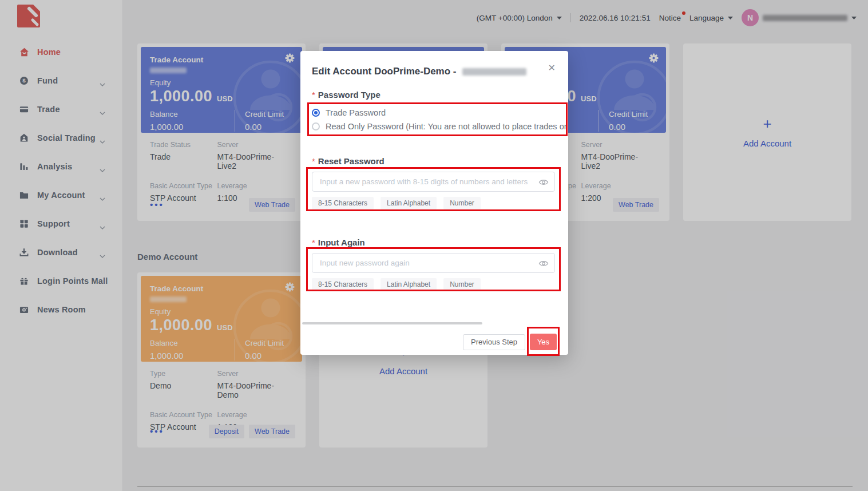 This screenshot has height=491, width=868. I want to click on radio-selected-icon, so click(316, 113).